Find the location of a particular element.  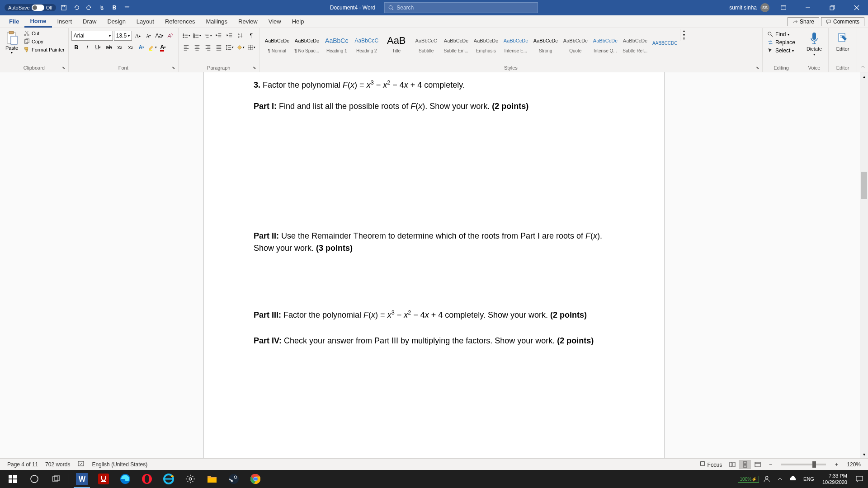

taskbar-settings-icon is located at coordinates (190, 479).